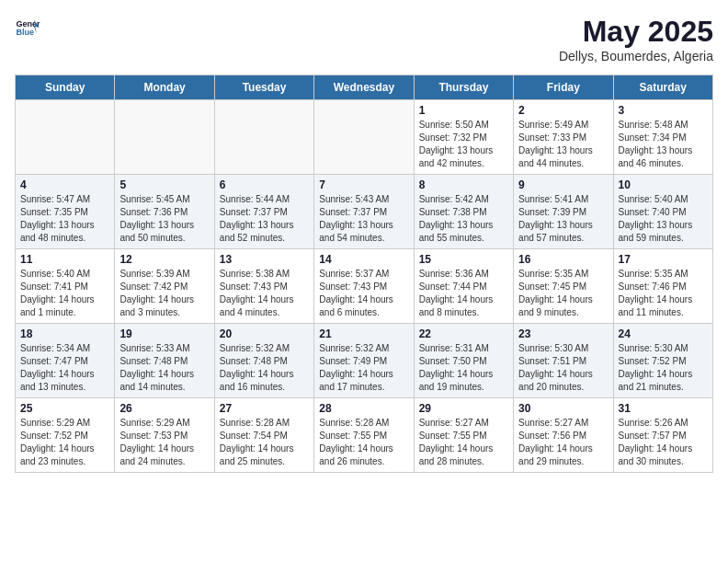  What do you see at coordinates (664, 334) in the screenshot?
I see `day-number: 24` at bounding box center [664, 334].